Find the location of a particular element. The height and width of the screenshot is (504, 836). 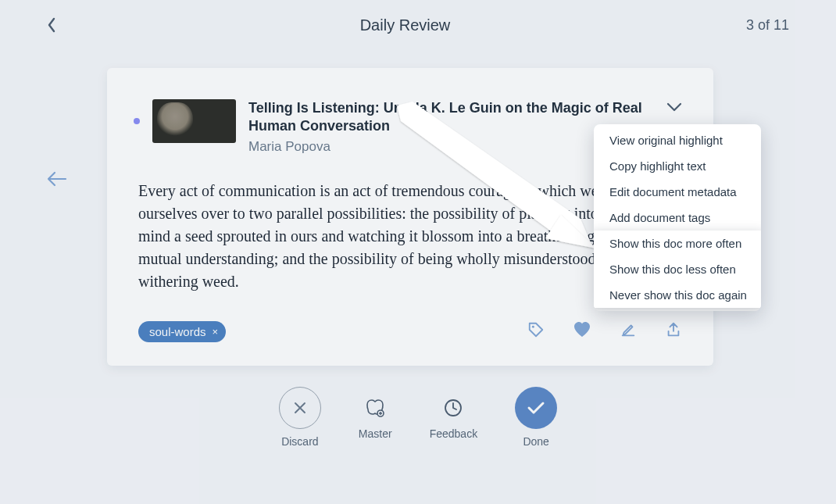

share-button is located at coordinates (673, 331).